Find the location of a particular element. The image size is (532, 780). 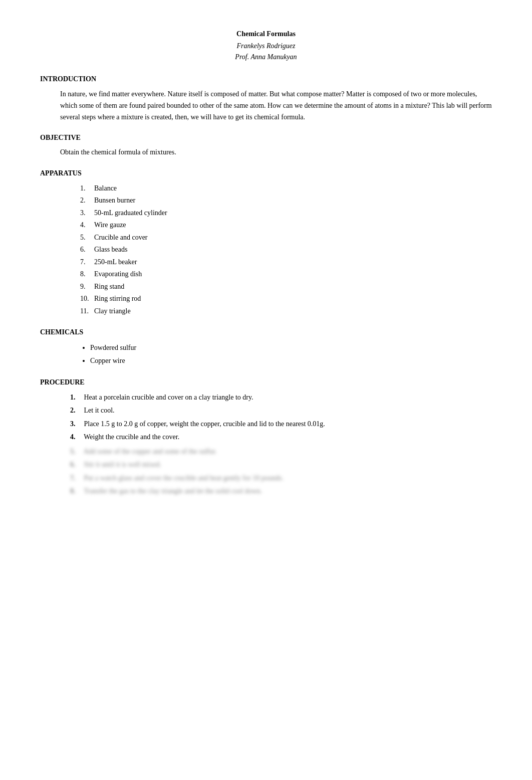

procedure-text: Place 1.5 g to 2.0 g of copper, weight t… is located at coordinates (203, 424).